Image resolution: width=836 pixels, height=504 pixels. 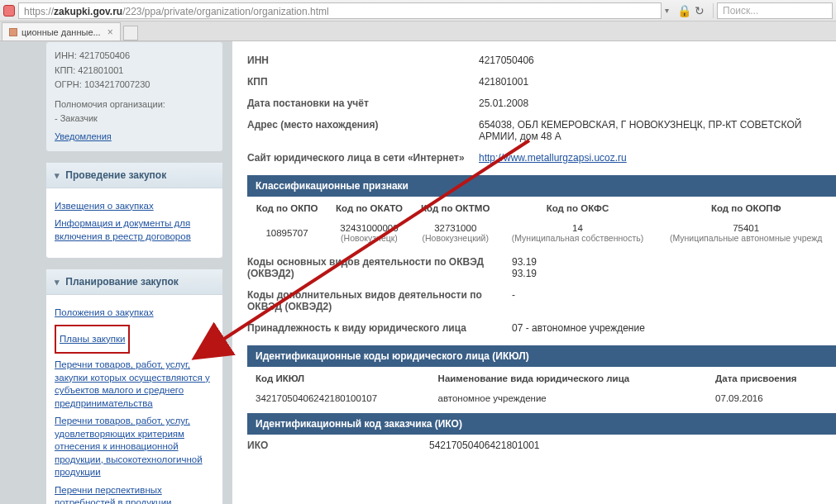 I want to click on summary-kpp: КПП: 421801001, so click(x=134, y=71).